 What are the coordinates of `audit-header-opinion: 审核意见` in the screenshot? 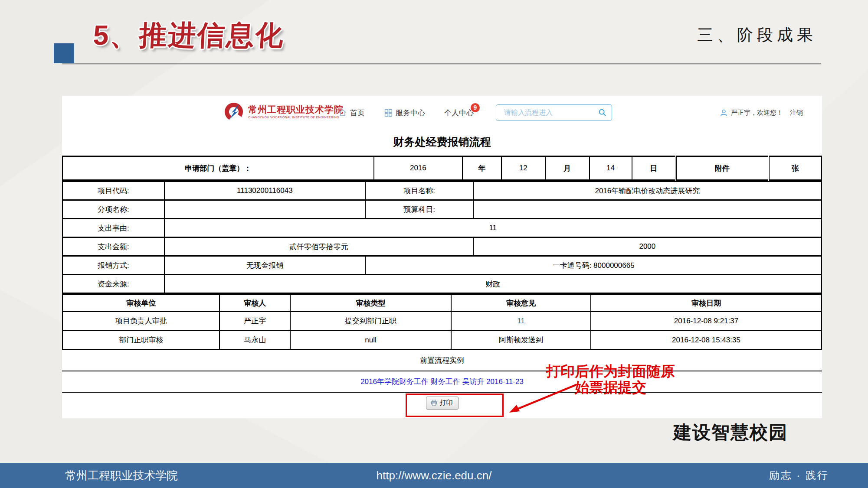 It's located at (521, 303).